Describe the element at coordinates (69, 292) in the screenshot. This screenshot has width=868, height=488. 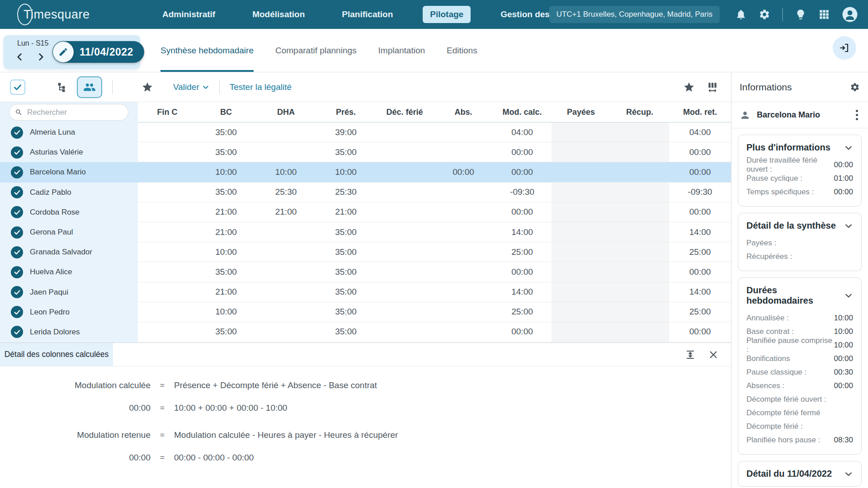
I see `employee-list-item: Jaen Paqui` at that location.